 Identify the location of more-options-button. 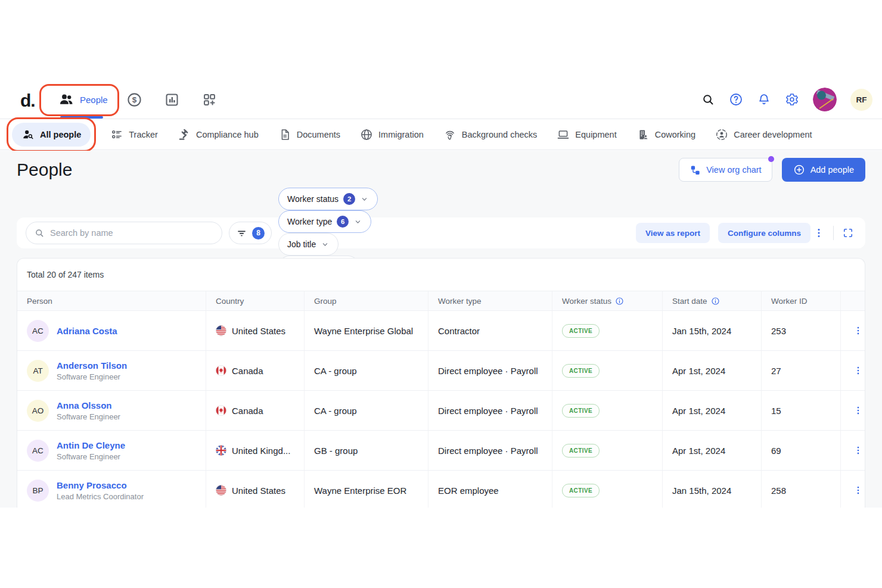
(819, 233).